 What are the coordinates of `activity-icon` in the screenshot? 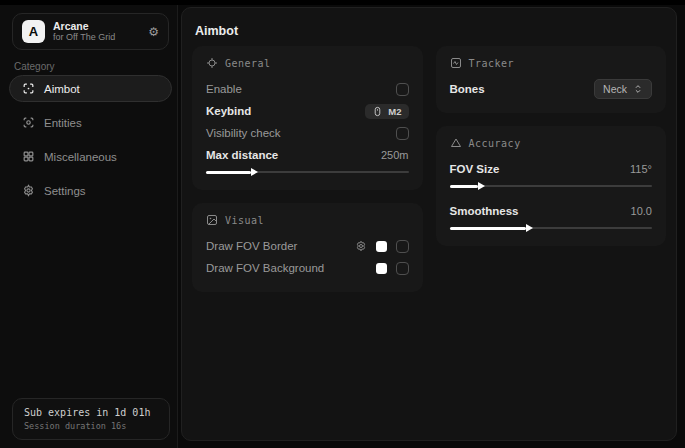 It's located at (456, 63).